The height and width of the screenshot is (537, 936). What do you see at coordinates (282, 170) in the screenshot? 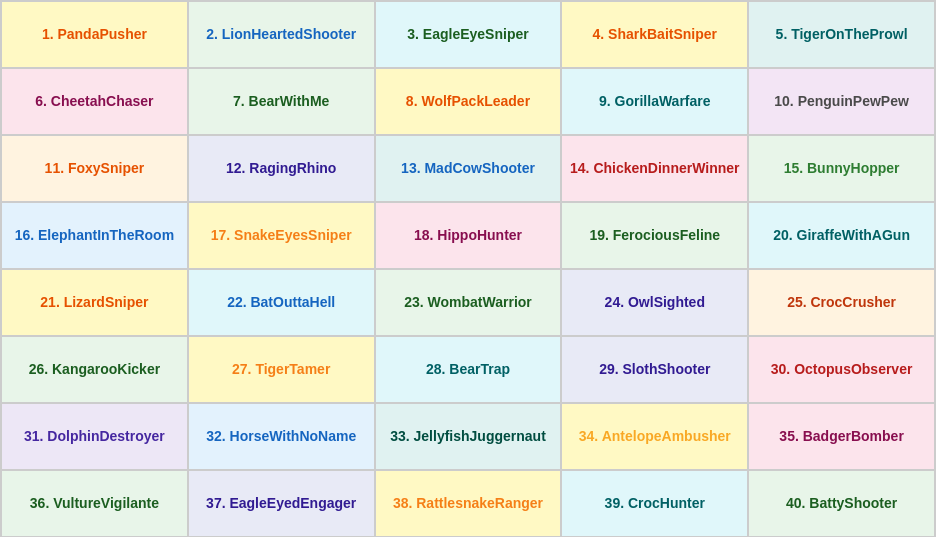
I see `cell-12: 12. RagingRhino` at bounding box center [282, 170].